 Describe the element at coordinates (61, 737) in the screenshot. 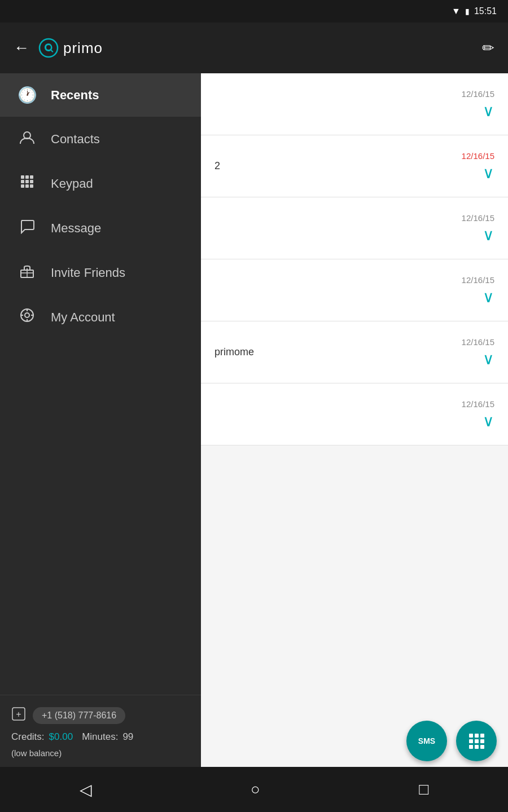

I see `credits-amount: $0.00` at that location.